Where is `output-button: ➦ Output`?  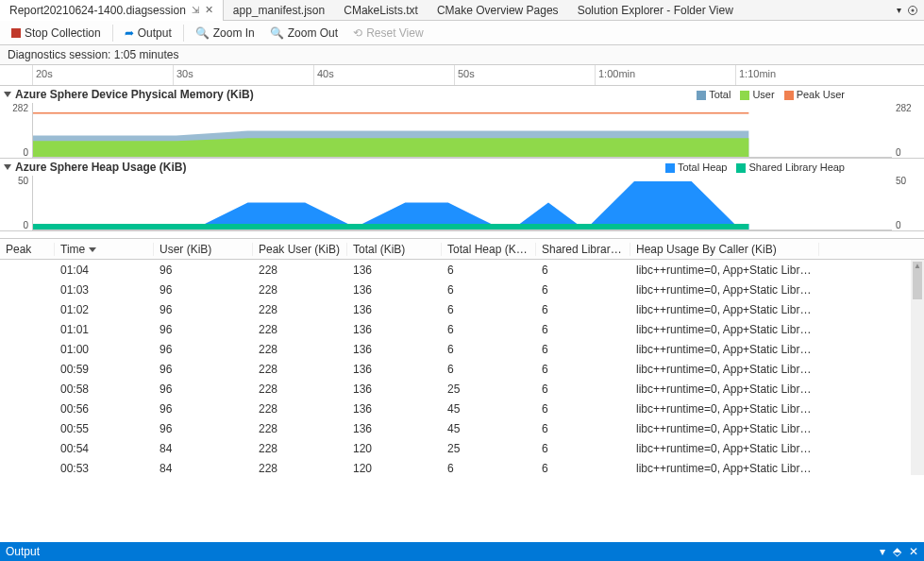
output-button: ➦ Output is located at coordinates (148, 33).